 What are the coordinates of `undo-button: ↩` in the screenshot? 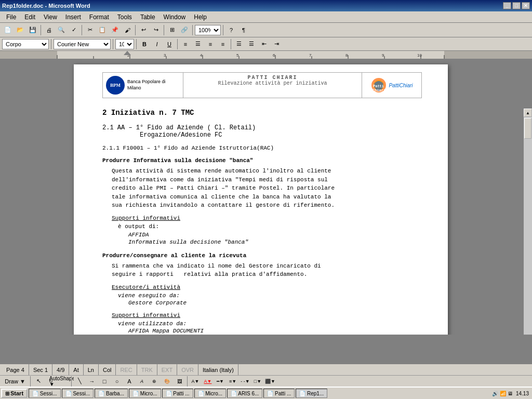 It's located at (143, 30).